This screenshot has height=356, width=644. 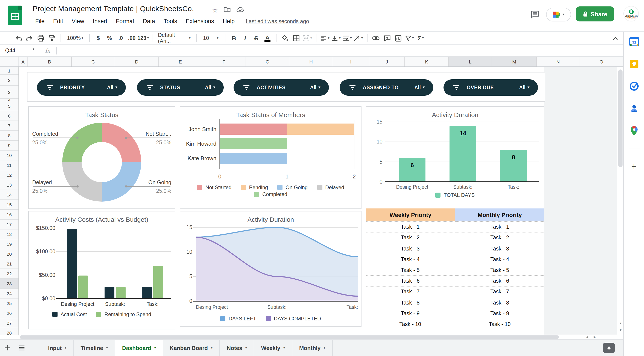 What do you see at coordinates (24, 61) in the screenshot?
I see `column-header-A: A` at bounding box center [24, 61].